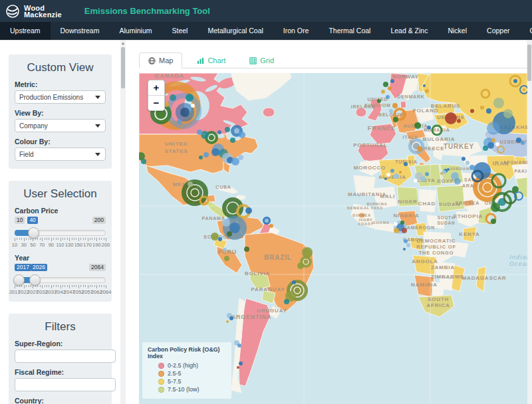 This screenshot has width=532, height=404. I want to click on nav-item-steel: Steel, so click(180, 31).